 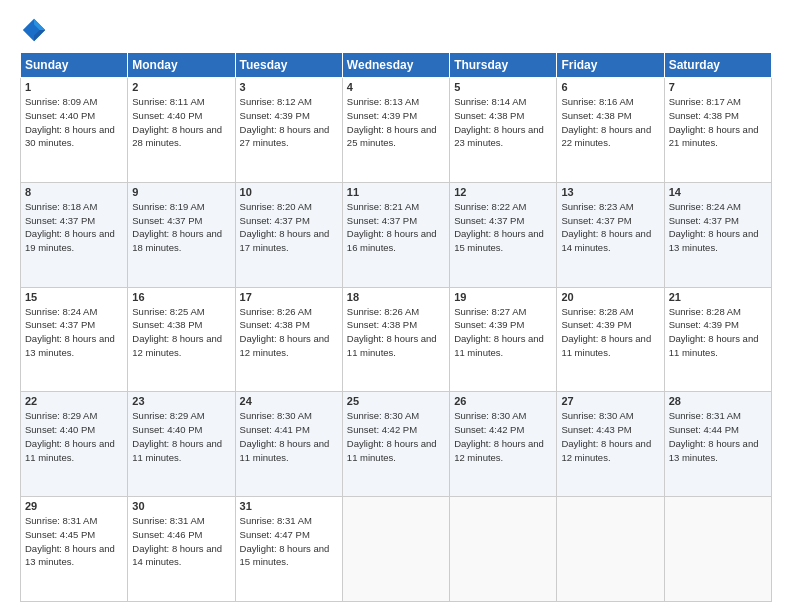 I want to click on day-number: 31, so click(x=289, y=506).